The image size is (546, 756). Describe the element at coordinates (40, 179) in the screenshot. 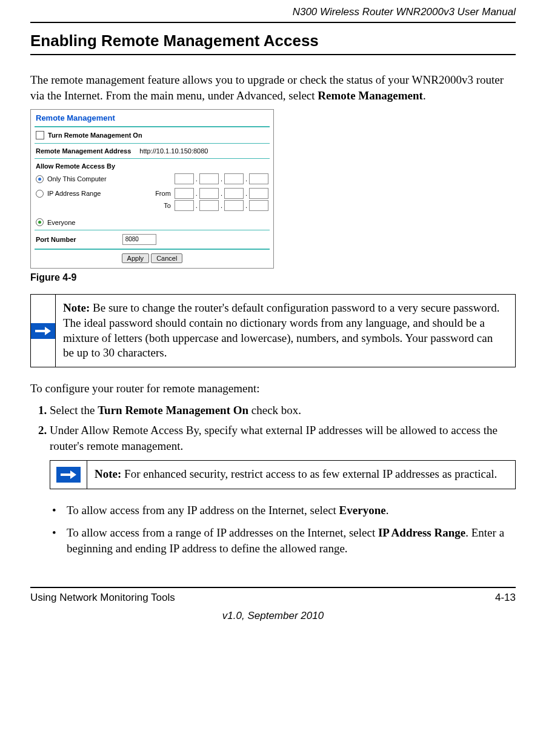

I see `radio-only-this-computer` at that location.